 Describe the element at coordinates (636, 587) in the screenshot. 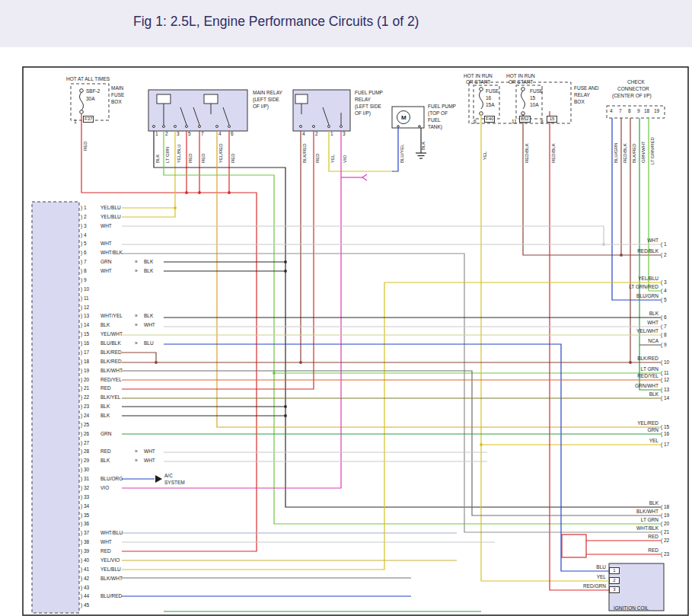

I see `ignition-coil-box` at that location.